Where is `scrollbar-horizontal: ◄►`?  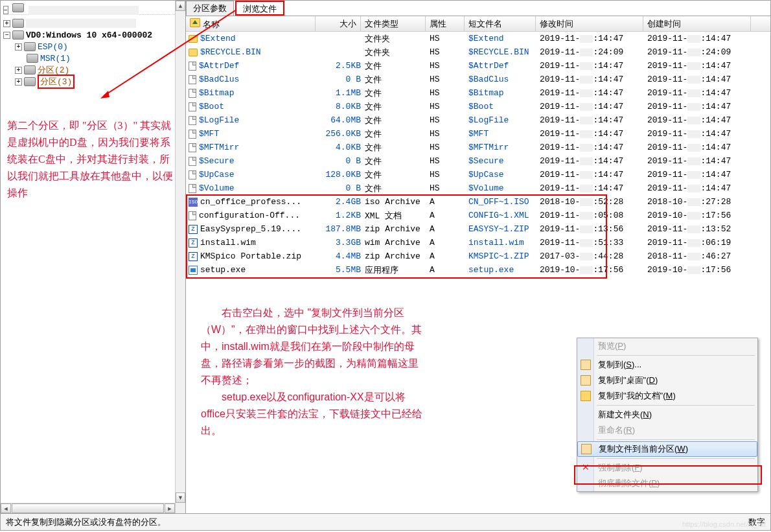
scrollbar-horizontal: ◄► is located at coordinates (88, 508).